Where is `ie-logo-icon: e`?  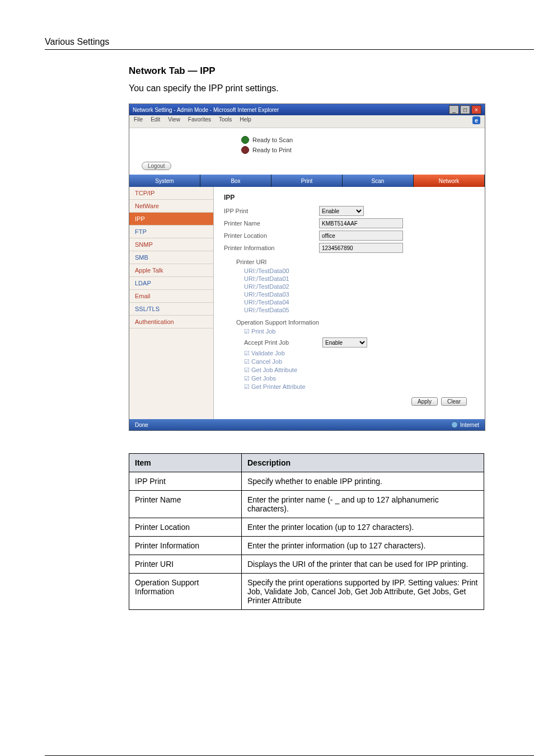 ie-logo-icon: e is located at coordinates (476, 120).